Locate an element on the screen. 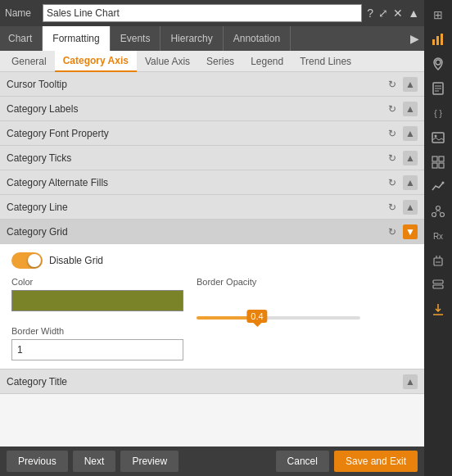 This screenshot has width=452, height=476. nav-up-icon: ▲ is located at coordinates (414, 13).